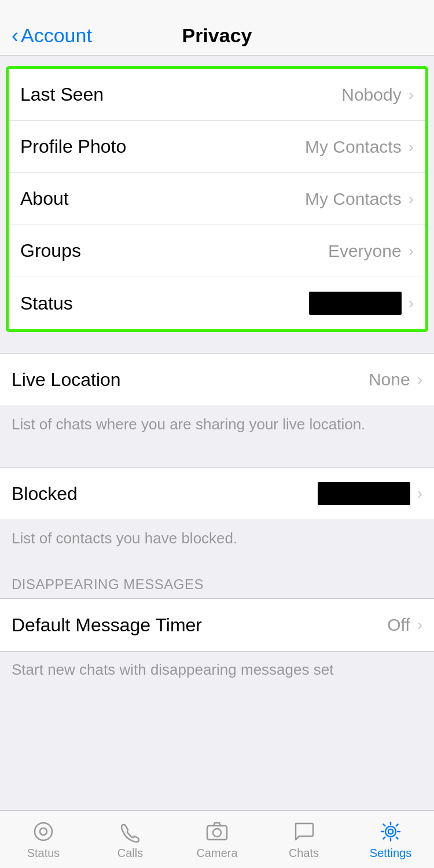 The width and height of the screenshot is (434, 868). I want to click on about-right: My Contacts ›, so click(359, 199).